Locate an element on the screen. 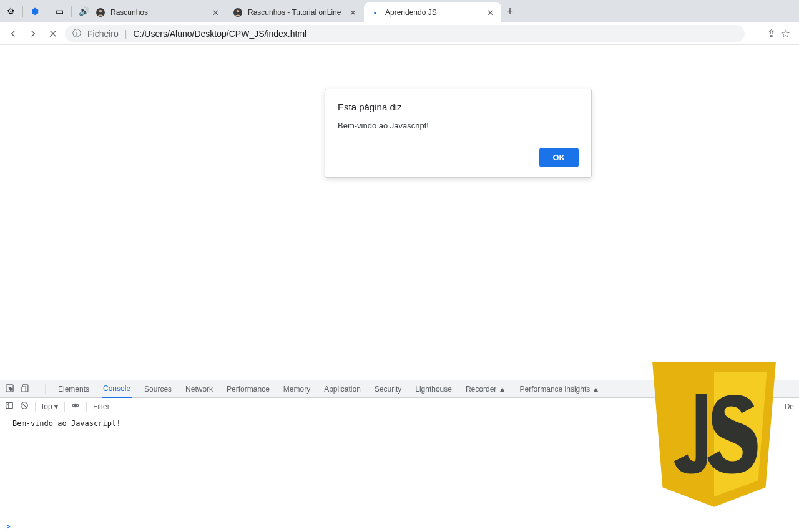 Image resolution: width=799 pixels, height=532 pixels. devtools-tab-lighthouse: Lighthouse is located at coordinates (433, 389).